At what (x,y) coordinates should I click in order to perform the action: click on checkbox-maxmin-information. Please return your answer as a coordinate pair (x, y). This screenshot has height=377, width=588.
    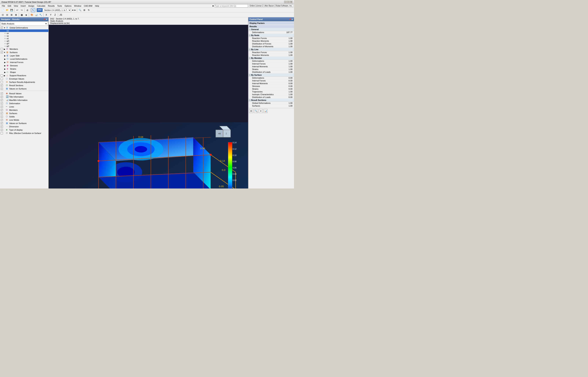
    Looking at the image, I should click on (2, 100).